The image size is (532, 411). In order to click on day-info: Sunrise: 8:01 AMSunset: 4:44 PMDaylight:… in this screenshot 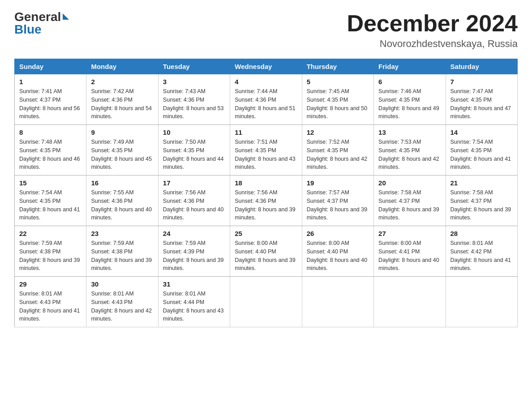, I will do `click(194, 306)`.